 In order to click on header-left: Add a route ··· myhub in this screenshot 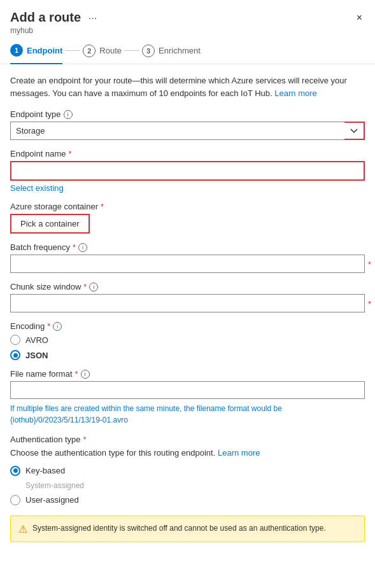, I will do `click(53, 23)`.